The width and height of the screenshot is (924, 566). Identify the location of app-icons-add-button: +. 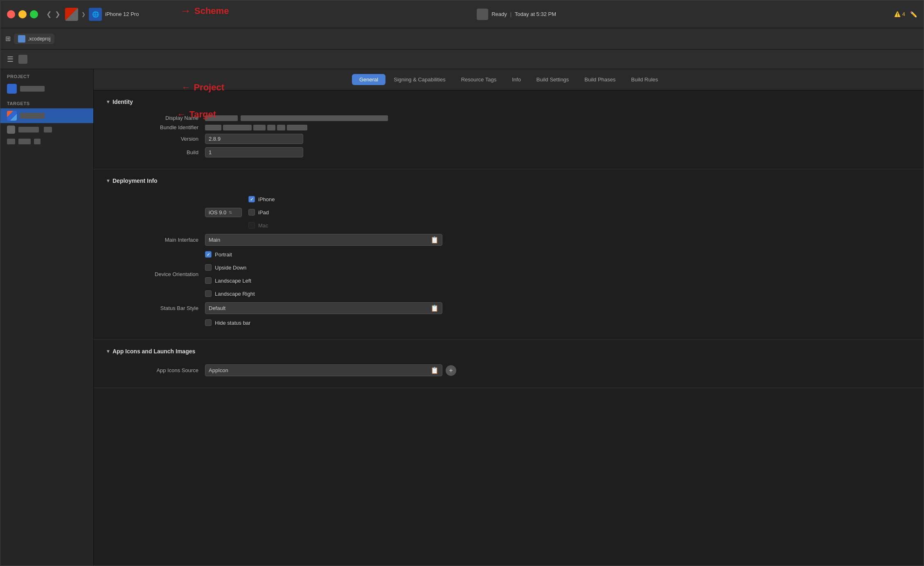
(451, 371).